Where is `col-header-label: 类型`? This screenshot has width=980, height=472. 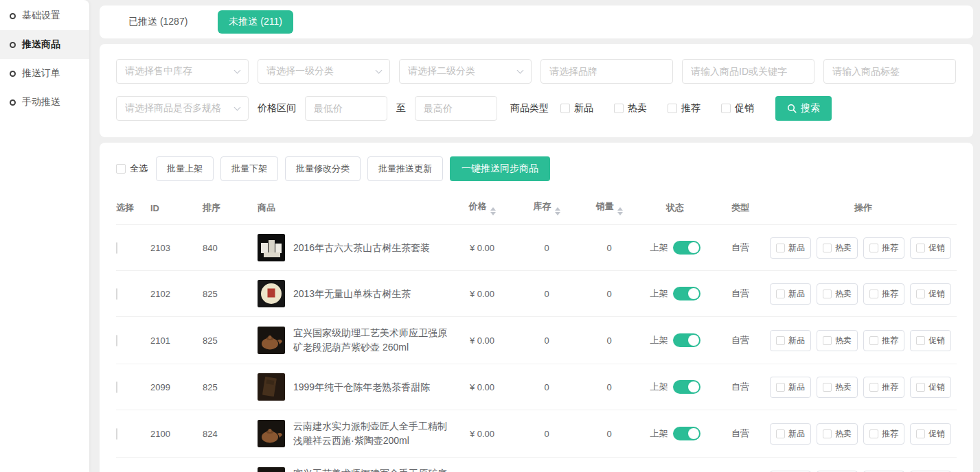
col-header-label: 类型 is located at coordinates (740, 207).